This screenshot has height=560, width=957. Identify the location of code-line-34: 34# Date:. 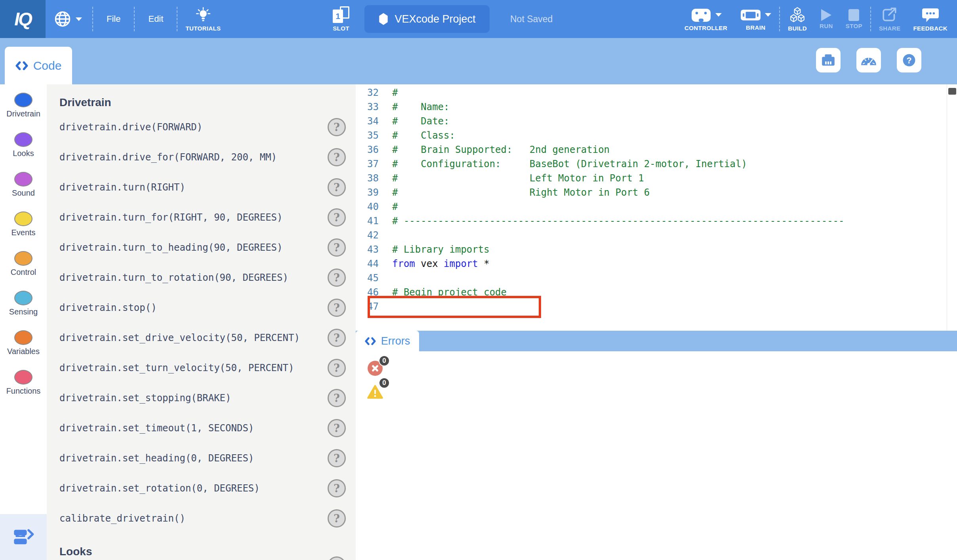
(656, 121).